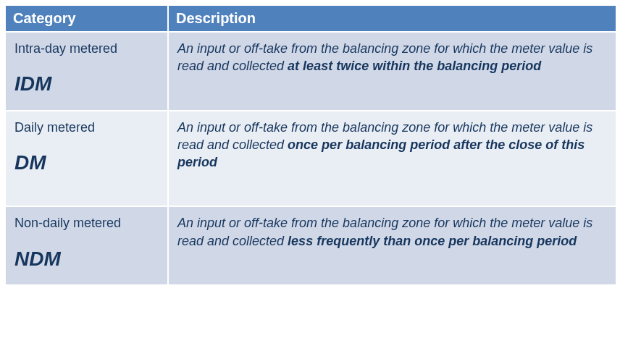 The width and height of the screenshot is (620, 364). What do you see at coordinates (87, 223) in the screenshot?
I see `category-label: Non-daily metered` at bounding box center [87, 223].